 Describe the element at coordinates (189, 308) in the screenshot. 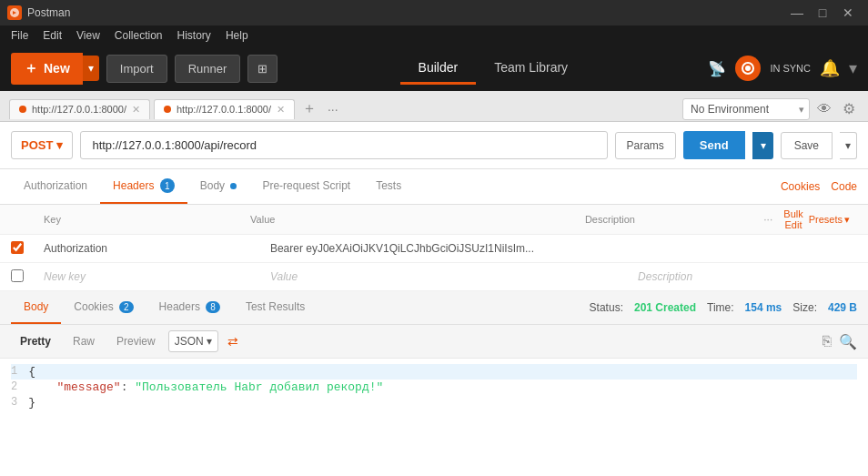

I see `resp-tab-headers: Headers 8` at that location.